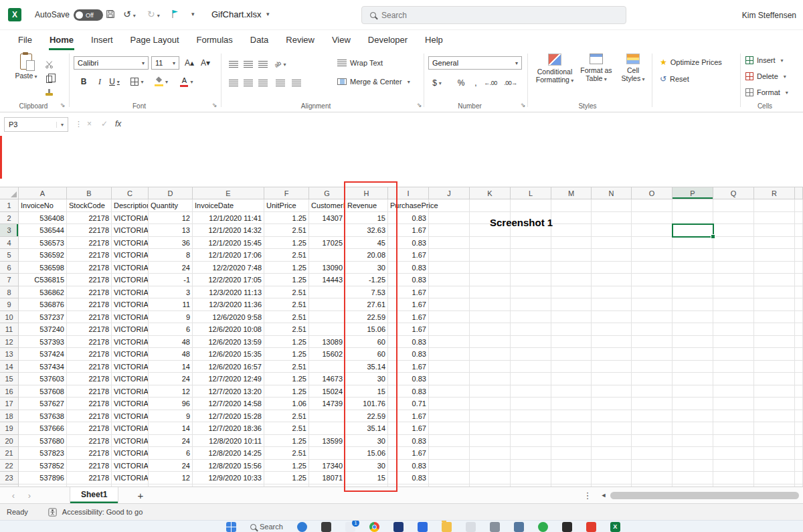 The height and width of the screenshot is (532, 803). Describe the element at coordinates (490, 305) in the screenshot. I see `cell-K9` at that location.